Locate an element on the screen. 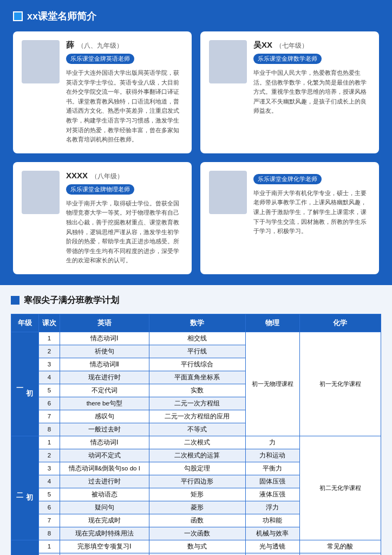  chemistry-cell-g2: 初二无化学课程 is located at coordinates (340, 488).